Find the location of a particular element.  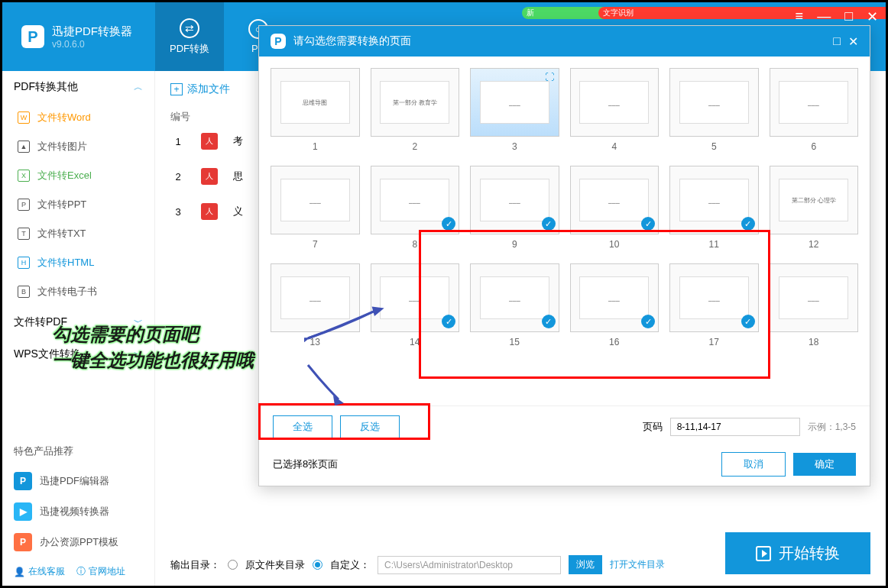

page-thumb-3: ⎯⎯⎯⛶3 is located at coordinates (515, 110).